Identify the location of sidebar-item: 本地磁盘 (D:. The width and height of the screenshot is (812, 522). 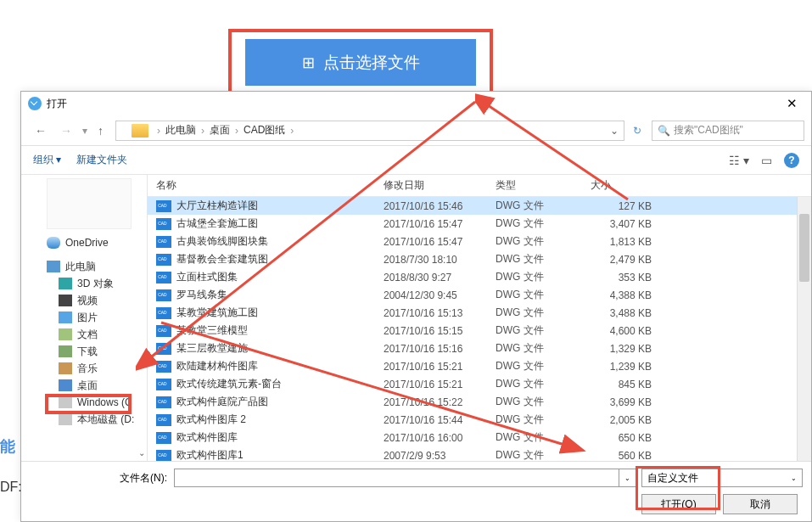
(84, 419).